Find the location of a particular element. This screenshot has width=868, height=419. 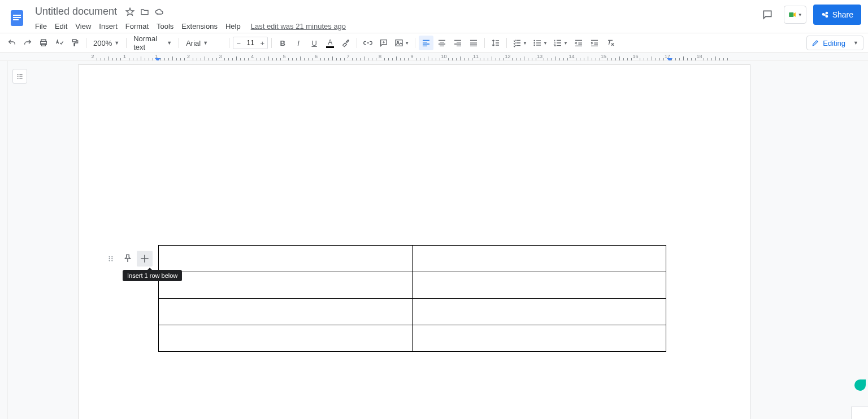

menu-file: File is located at coordinates (41, 26).